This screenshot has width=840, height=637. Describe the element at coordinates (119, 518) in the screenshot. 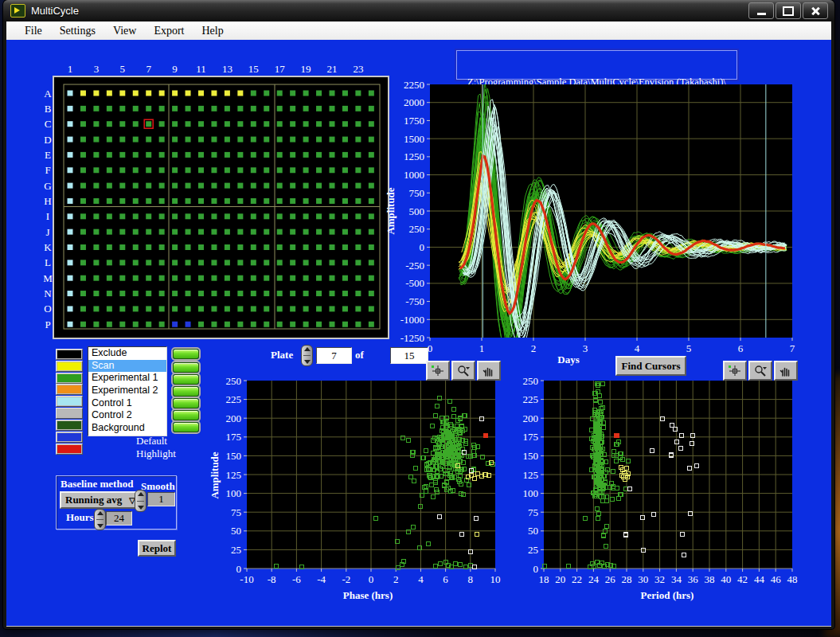

I see `hours-value-field: 24` at that location.